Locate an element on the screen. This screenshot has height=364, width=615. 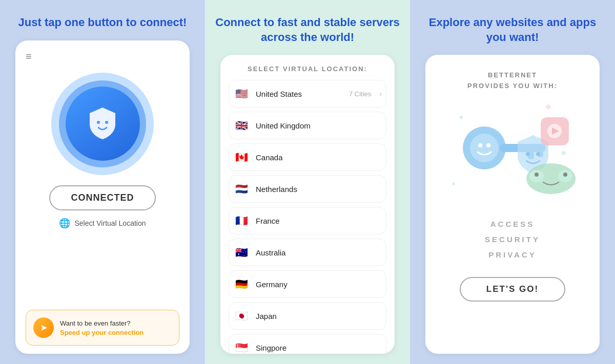
location-flag: 🇨🇦 is located at coordinates (241, 157).